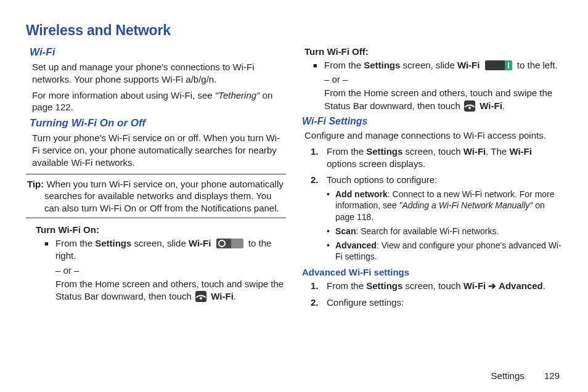  Describe the element at coordinates (438, 65) in the screenshot. I see `turn-off-bullet: ■ From the Settings screen, slide Wi-Fi …` at that location.